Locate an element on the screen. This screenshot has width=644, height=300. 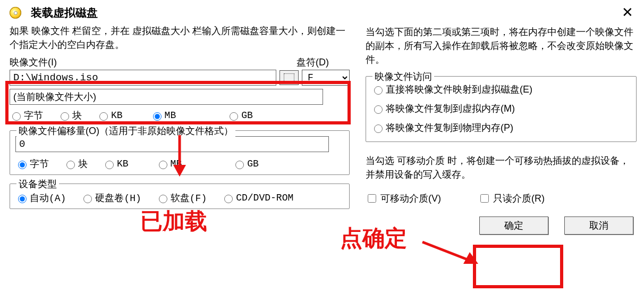
size-unit-row: 字节 块 KB MB GB is located at coordinates (180, 115).